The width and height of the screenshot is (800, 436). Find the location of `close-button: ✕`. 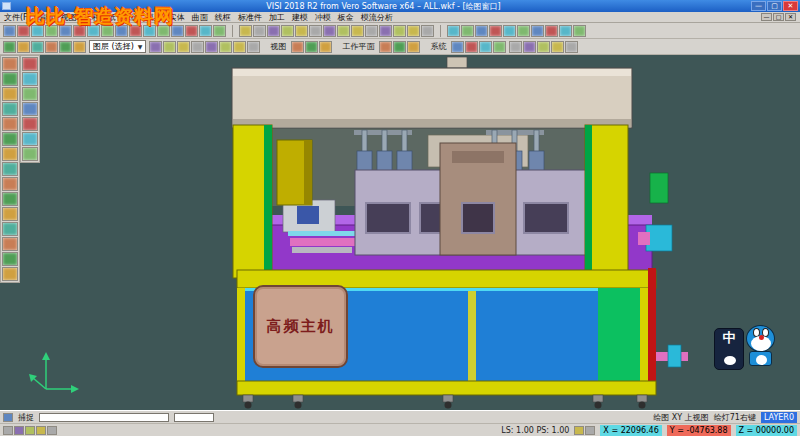

close-button: ✕ is located at coordinates (790, 6).